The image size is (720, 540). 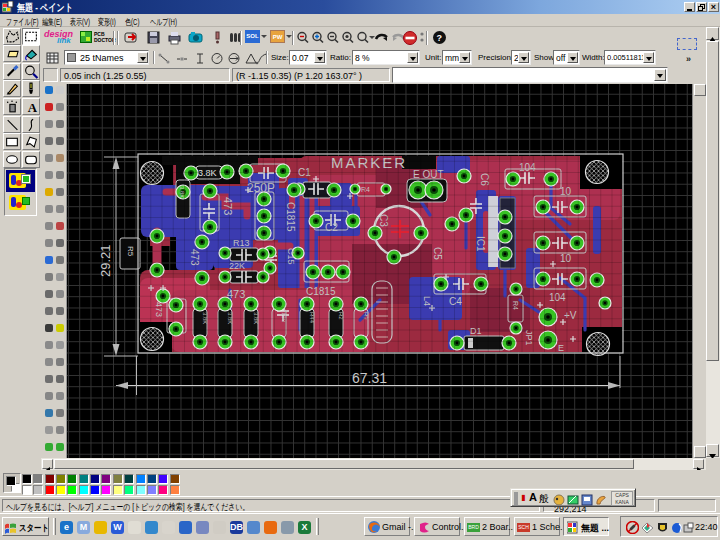 What do you see at coordinates (332, 228) in the screenshot?
I see `svg-text: C2` at bounding box center [332, 228].